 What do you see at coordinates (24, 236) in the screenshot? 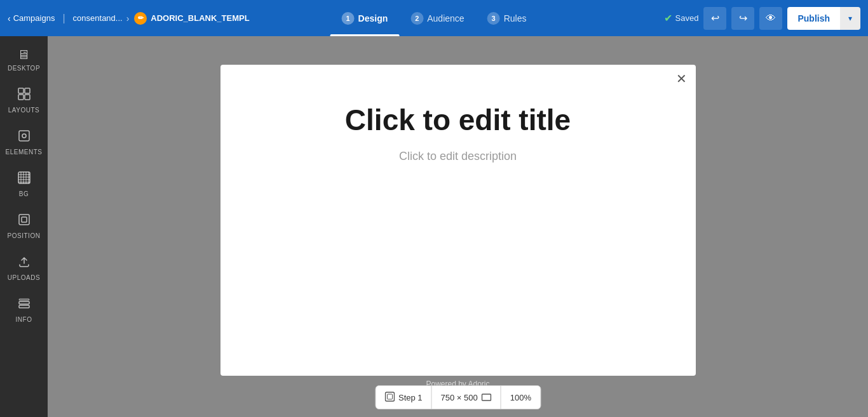
I see `sidebar-position-label: POSITION` at bounding box center [24, 236].